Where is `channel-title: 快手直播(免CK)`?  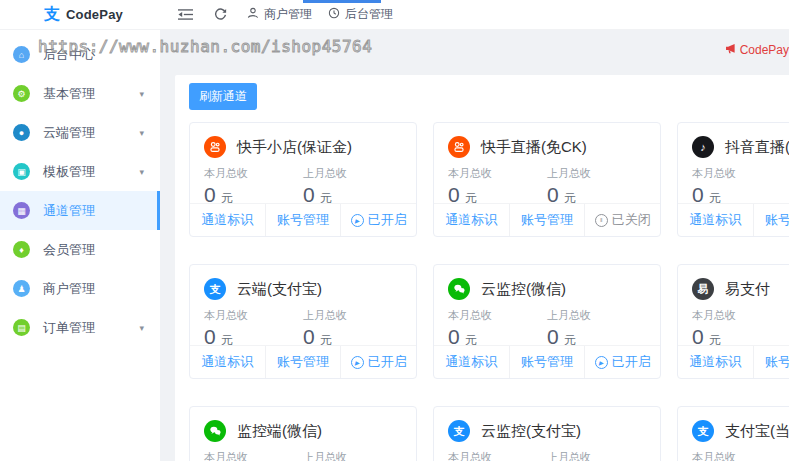 channel-title: 快手直播(免CK) is located at coordinates (534, 148).